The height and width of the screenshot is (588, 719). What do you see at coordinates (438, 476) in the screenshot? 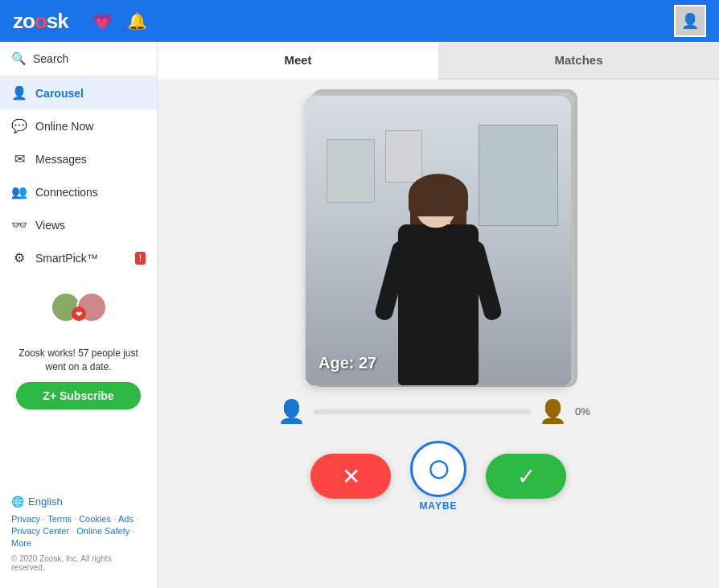
I see `action-buttons: ✕ ◯ MAYBE ✓` at bounding box center [438, 476].